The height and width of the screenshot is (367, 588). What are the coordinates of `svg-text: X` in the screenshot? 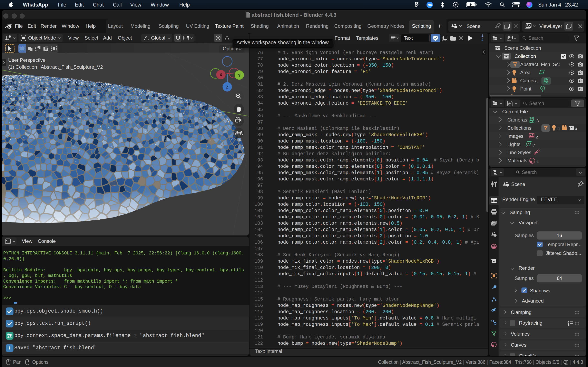 It's located at (221, 75).